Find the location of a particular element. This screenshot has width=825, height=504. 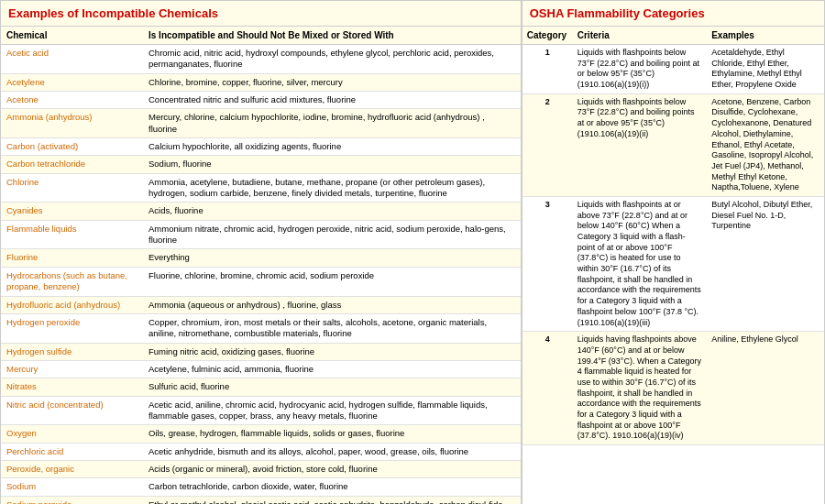

incompatible-list: Ammonium nitrate, chromic acid, hydrogen… is located at coordinates (332, 235).